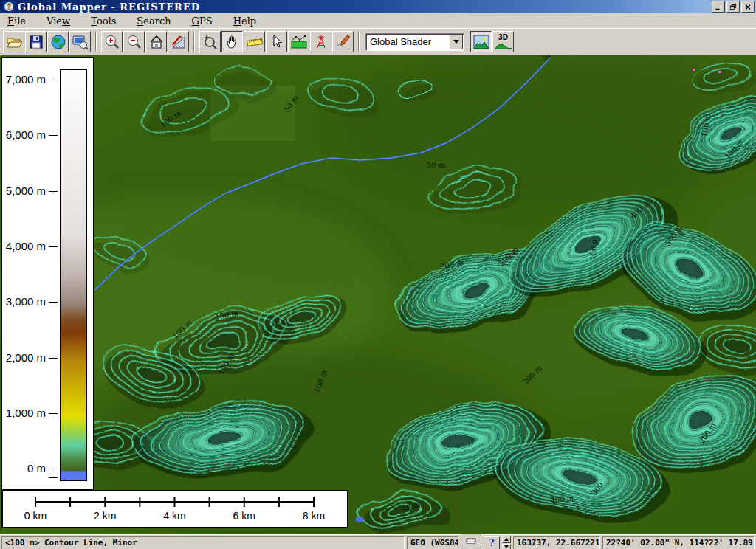 This screenshot has width=756, height=549. Describe the element at coordinates (103, 21) in the screenshot. I see `menu-item-tools: Tools` at that location.